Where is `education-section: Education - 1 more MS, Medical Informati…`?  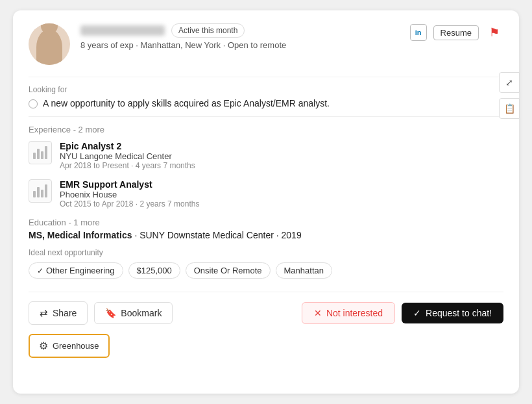 education-section: Education - 1 more MS, Medical Informati… is located at coordinates (266, 229).